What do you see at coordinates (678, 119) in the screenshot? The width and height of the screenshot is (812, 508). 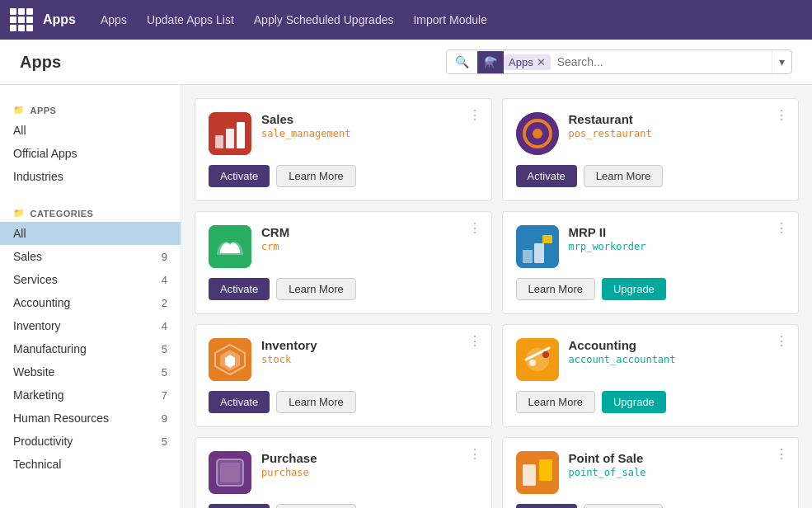 I see `app-name: Restaurant` at bounding box center [678, 119].